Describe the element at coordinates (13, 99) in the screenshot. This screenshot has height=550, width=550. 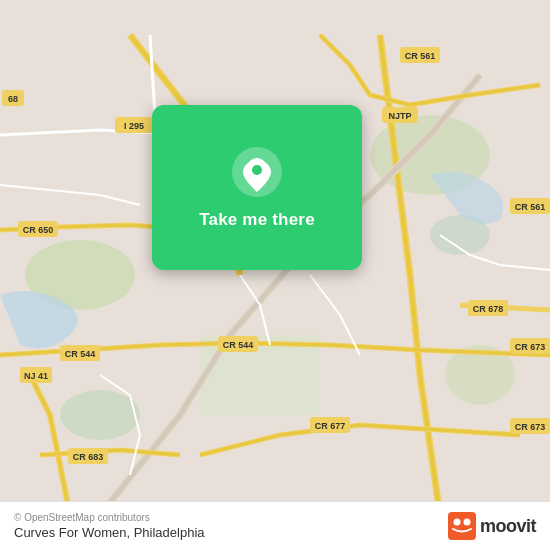
I see `svg-text: 68` at that location.